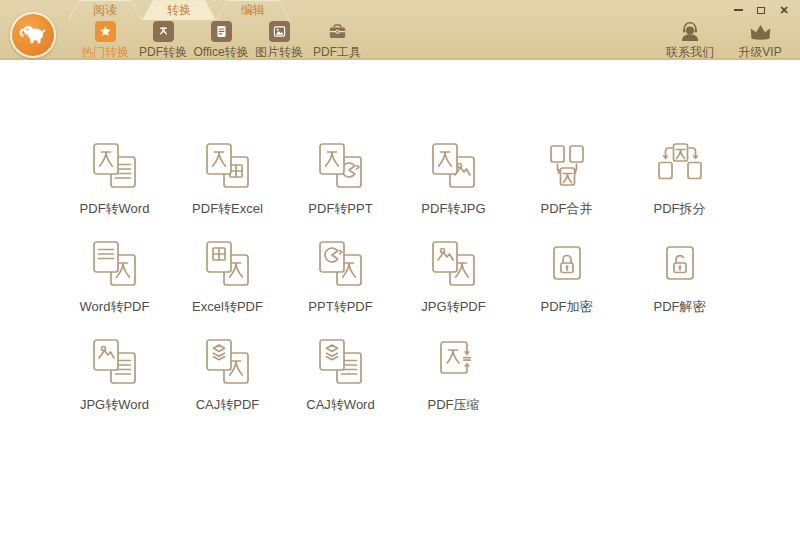  I want to click on unlock-icon, so click(680, 264).